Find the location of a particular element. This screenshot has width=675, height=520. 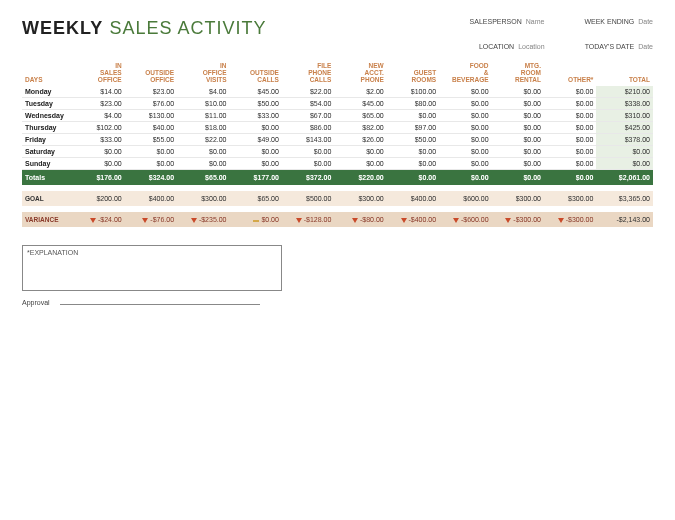

variance-cell: -$300.00 is located at coordinates (570, 220).